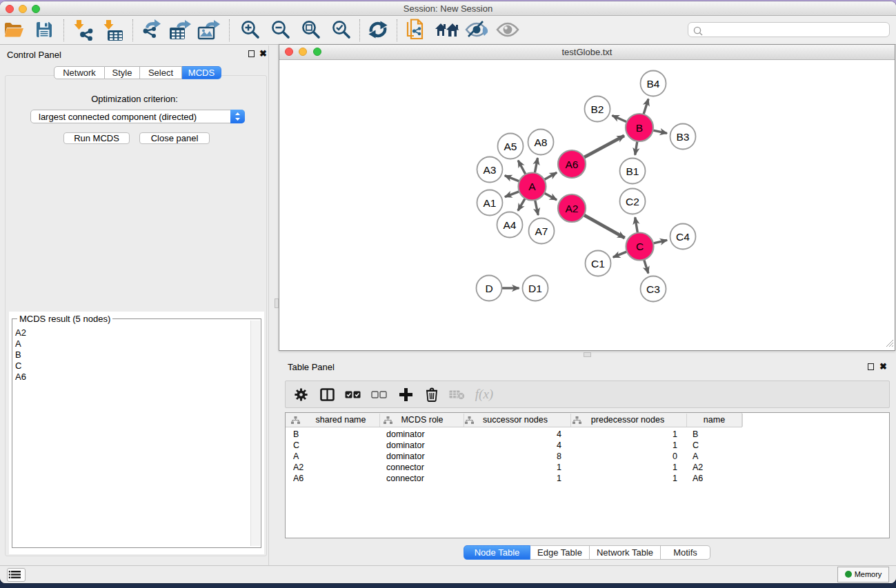  I want to click on svg-text: A4, so click(510, 225).